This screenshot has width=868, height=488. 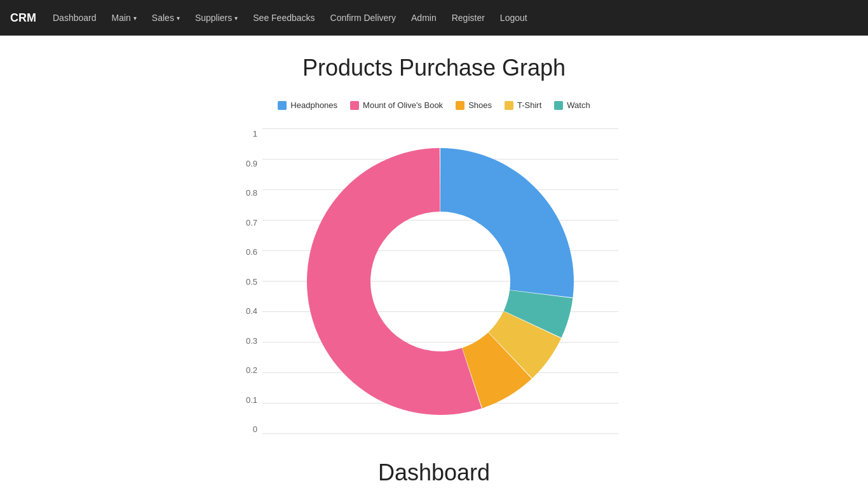 What do you see at coordinates (363, 18) in the screenshot?
I see `nav-confirm-delivery: Confirm Delivery` at bounding box center [363, 18].